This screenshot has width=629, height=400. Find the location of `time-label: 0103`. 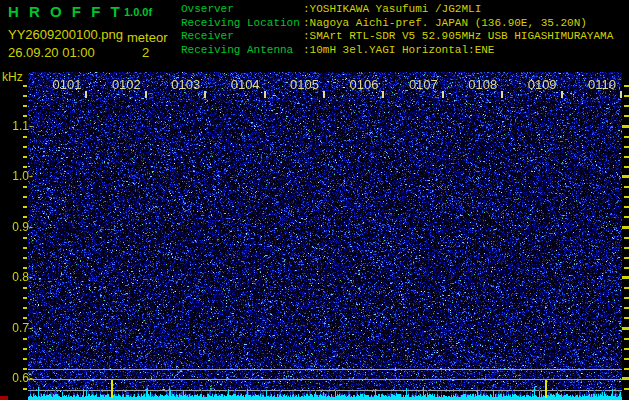

time-label: 0103 is located at coordinates (180, 84).